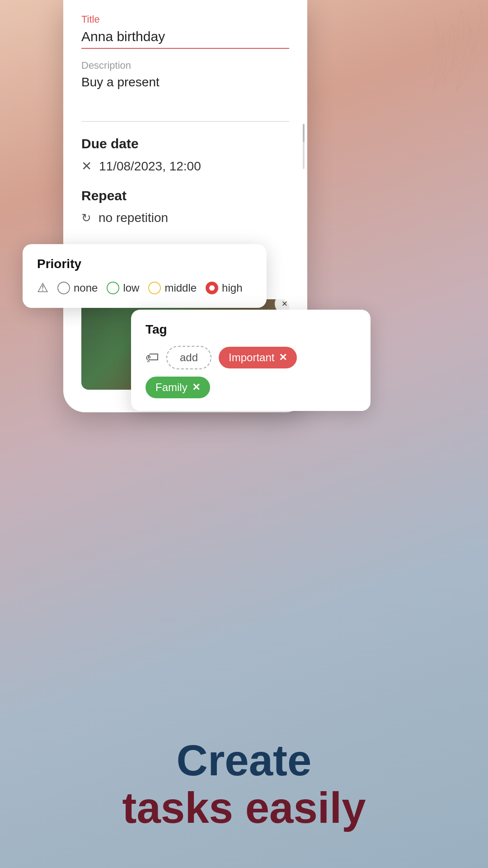 Image resolution: width=488 pixels, height=868 pixels. Describe the element at coordinates (131, 288) in the screenshot. I see `priority-low-label: low` at that location.